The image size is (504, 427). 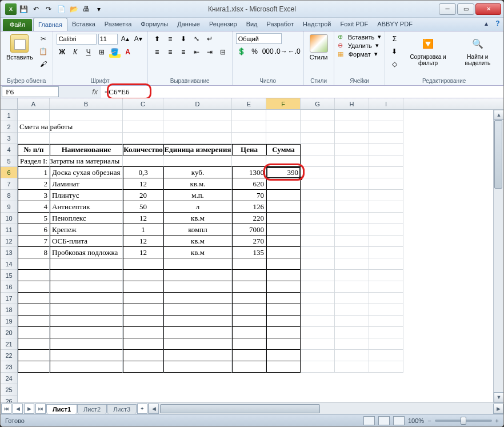 I want to click on cell-B3, so click(x=86, y=138).